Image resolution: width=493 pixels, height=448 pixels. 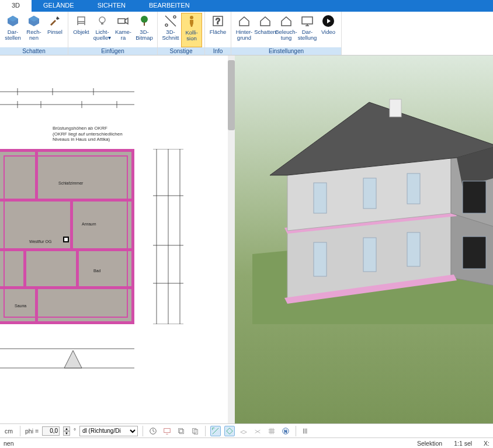 I want to click on chair-icon, so click(x=81, y=21).